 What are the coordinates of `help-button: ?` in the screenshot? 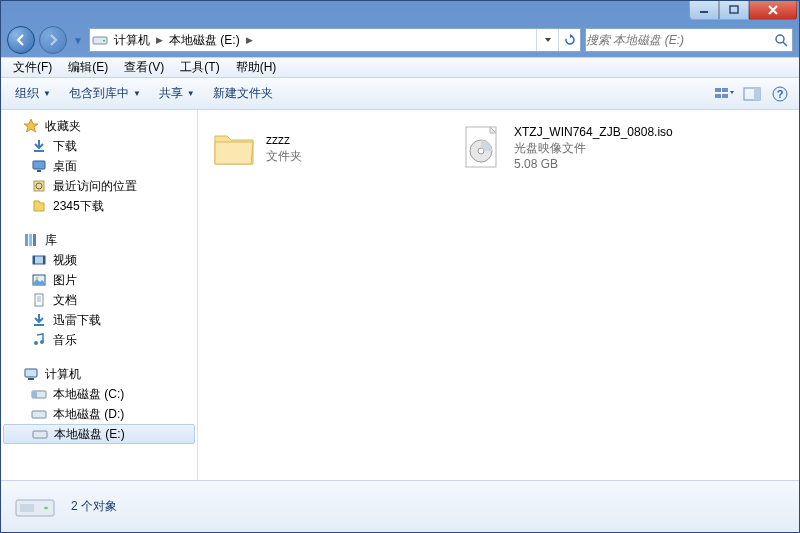 It's located at (780, 94).